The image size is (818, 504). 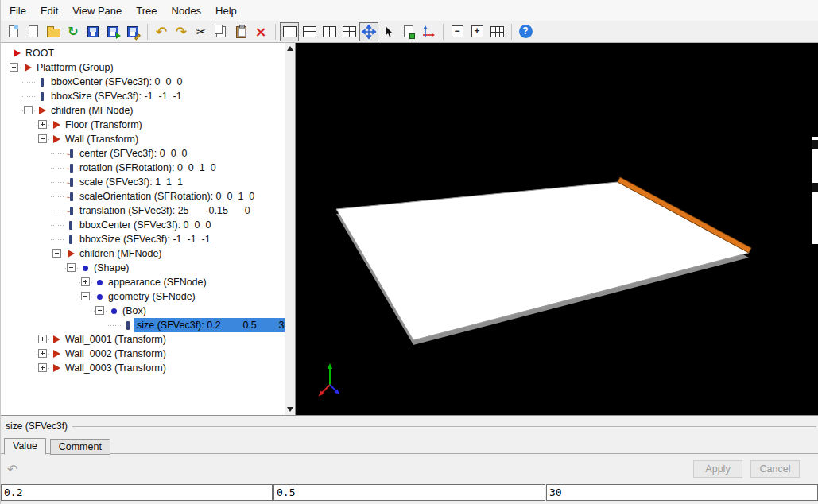 I want to click on tree-row: scaleOrientation (SFRotation): 0 0 1 0, so click(x=143, y=196).